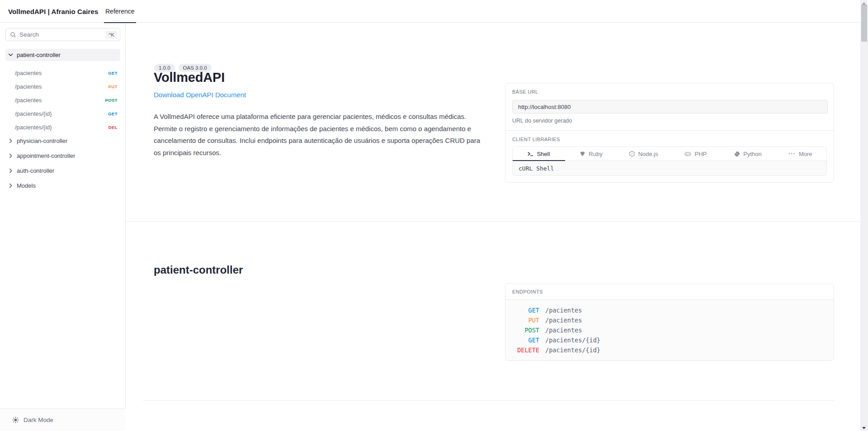  Describe the element at coordinates (39, 55) in the screenshot. I see `sidebar-item-label: patient-controller` at that location.